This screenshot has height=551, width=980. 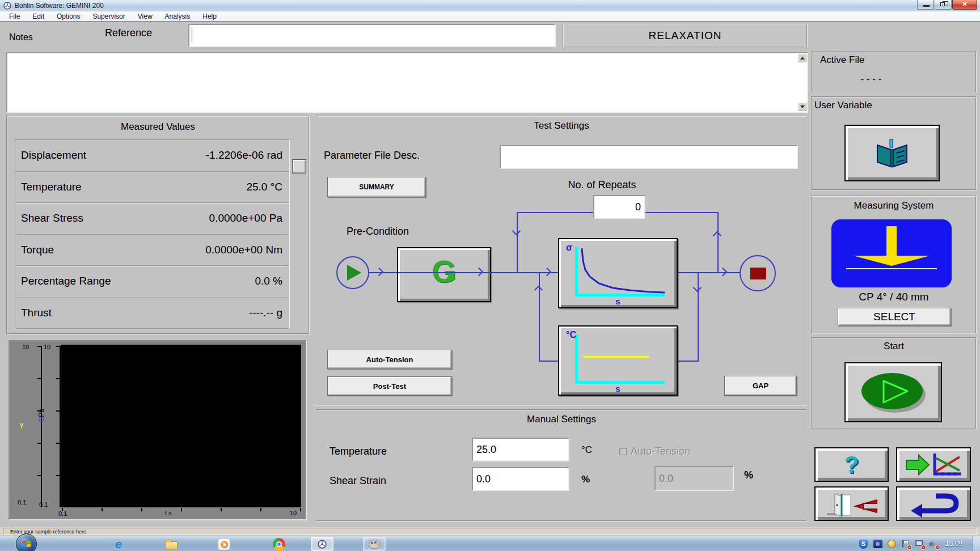 What do you see at coordinates (178, 16) in the screenshot?
I see `menu-item-analysis: Analysis` at bounding box center [178, 16].